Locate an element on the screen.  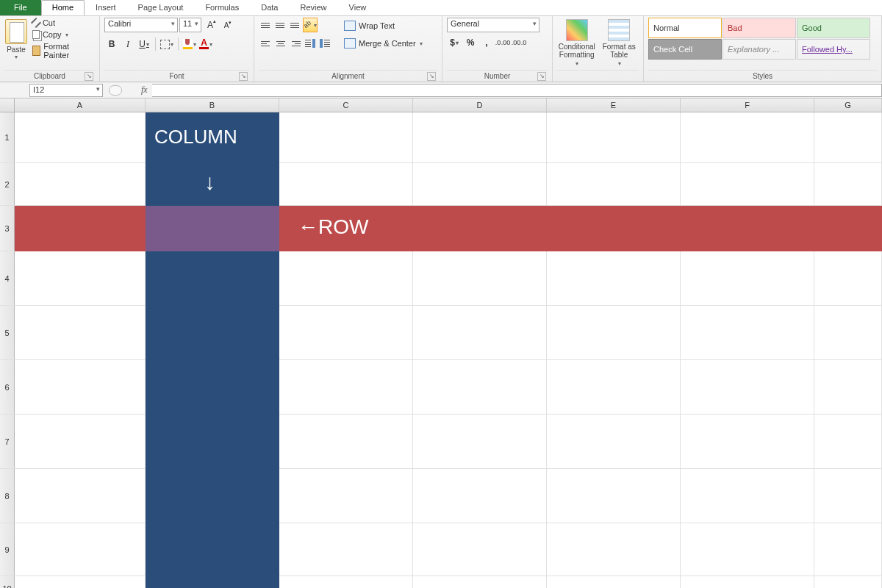
cell-F6 is located at coordinates (747, 387).